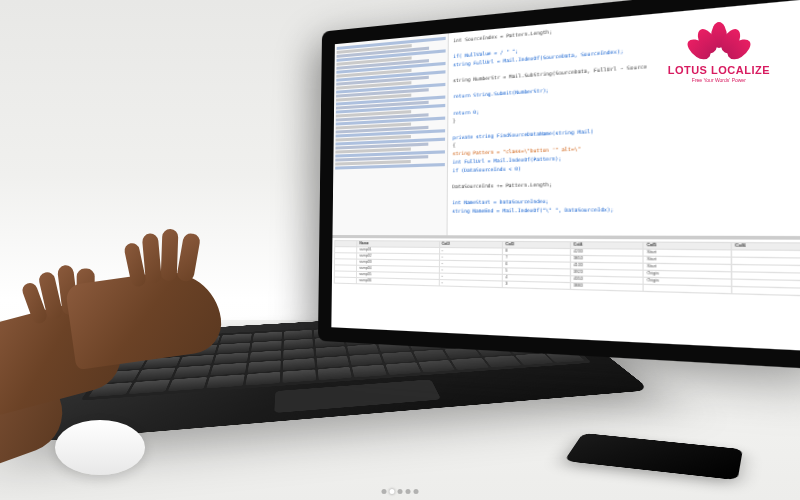 This screenshot has height=500, width=800. I want to click on brand-logo: LOTUS LOCALIZE Free Your Words' Power, so click(719, 52).